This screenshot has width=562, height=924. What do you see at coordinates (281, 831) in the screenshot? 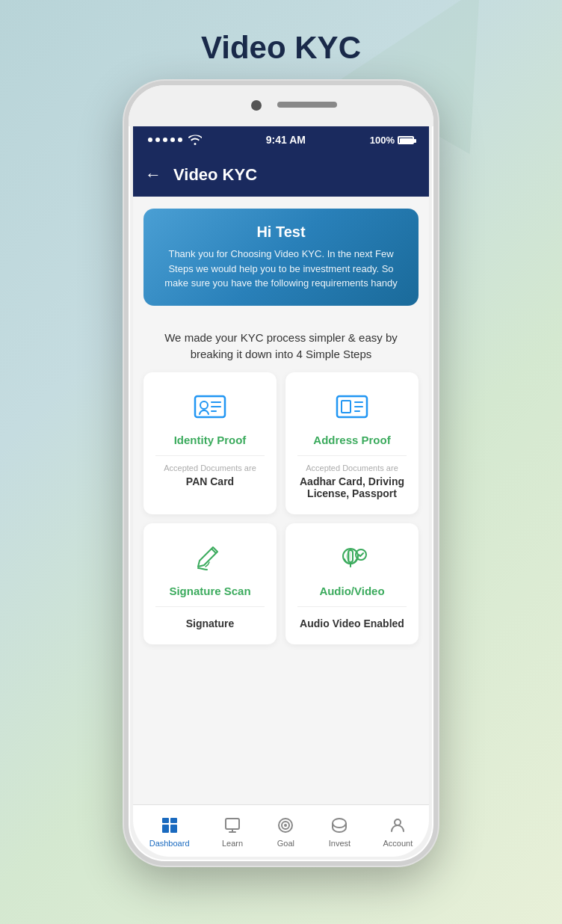
I see `bottom-nav: Dashboard Learn` at bounding box center [281, 831].